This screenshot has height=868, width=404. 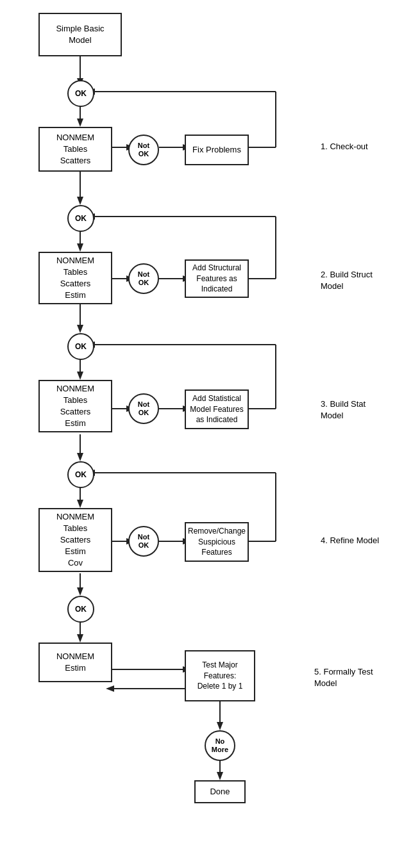 What do you see at coordinates (144, 150) in the screenshot?
I see `not-ok1-circle: NotOK` at bounding box center [144, 150].